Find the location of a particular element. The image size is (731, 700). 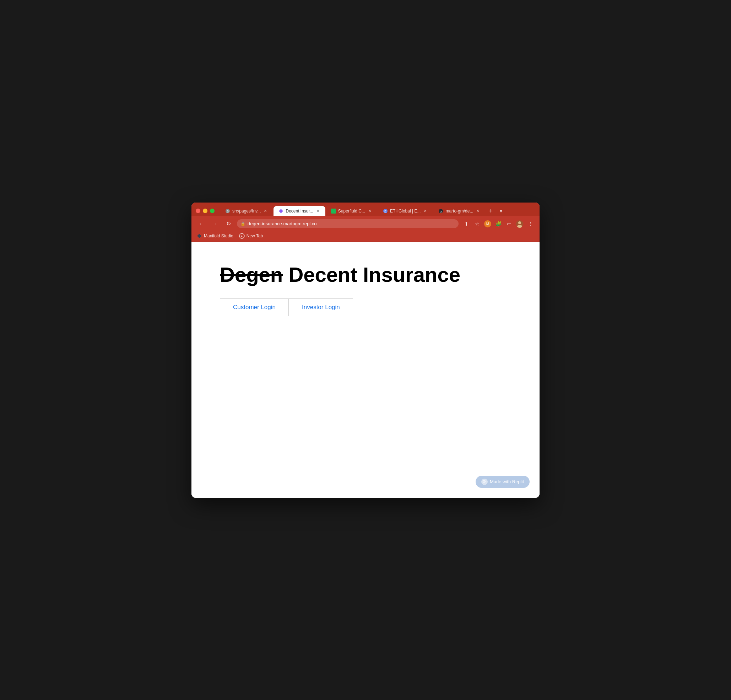

share-icon: ⬆ is located at coordinates (466, 224).